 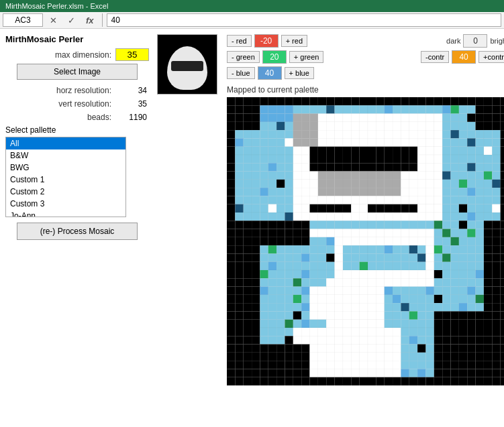 What do you see at coordinates (77, 117) in the screenshot?
I see `beads-row: beads: 1190` at bounding box center [77, 117].